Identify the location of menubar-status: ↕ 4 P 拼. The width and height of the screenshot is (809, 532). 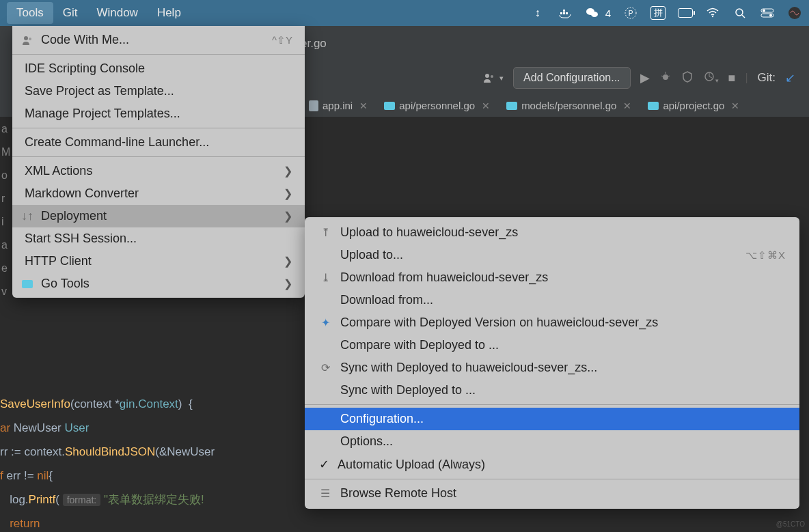
(666, 13).